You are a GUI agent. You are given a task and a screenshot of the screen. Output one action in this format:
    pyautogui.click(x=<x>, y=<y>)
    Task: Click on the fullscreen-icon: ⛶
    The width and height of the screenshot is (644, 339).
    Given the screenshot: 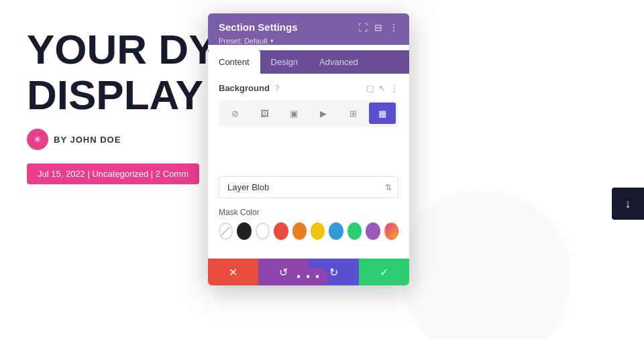 What is the action you would take?
    pyautogui.click(x=363, y=27)
    